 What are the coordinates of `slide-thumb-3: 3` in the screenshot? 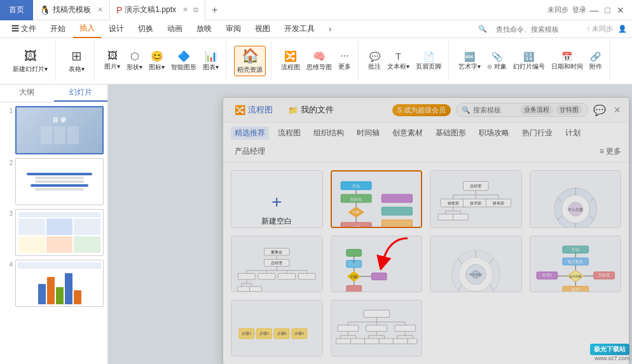 It's located at (53, 233).